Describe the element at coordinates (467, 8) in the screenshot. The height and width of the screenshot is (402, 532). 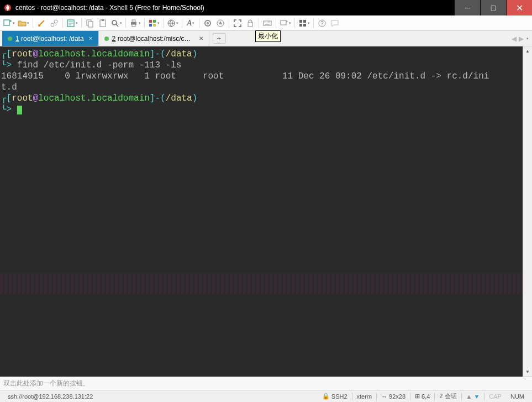
I see `minimize-button: ─` at that location.